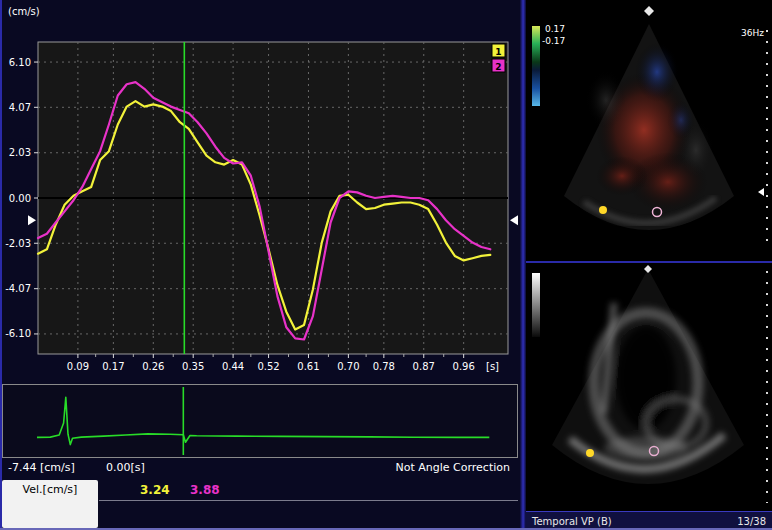  What do you see at coordinates (536, 66) in the screenshot?
I see `color-scale-bar` at bounding box center [536, 66].